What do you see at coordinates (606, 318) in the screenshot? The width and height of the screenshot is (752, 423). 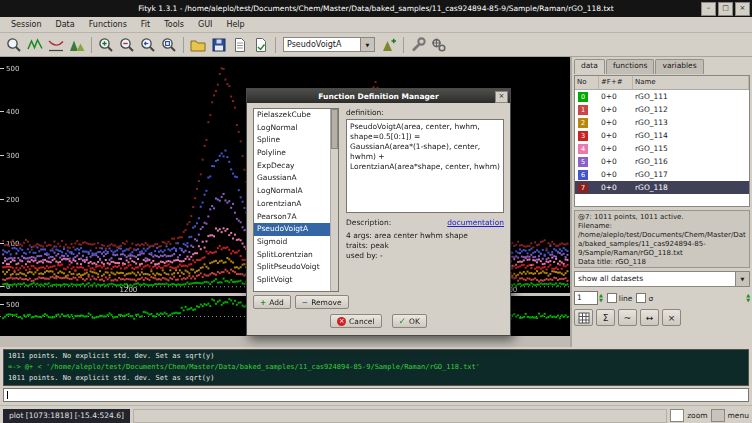 I see `sum-button: Σ` at bounding box center [606, 318].